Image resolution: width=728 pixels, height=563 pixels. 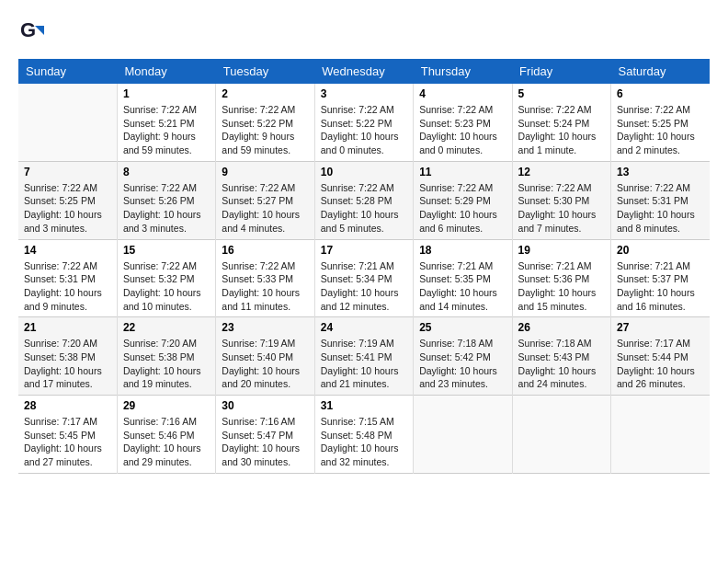 I want to click on day-info: Sunrise: 7:18 AMSunset: 5:43 PMDaylight:…, so click(x=562, y=364).